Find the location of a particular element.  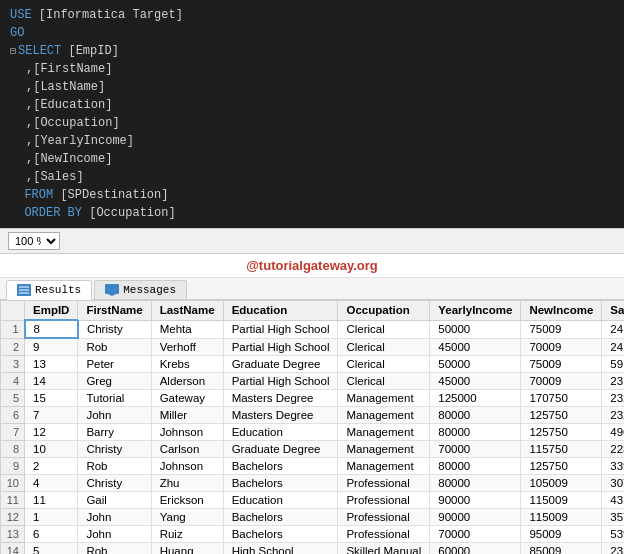

cell-firstname: Gail is located at coordinates (114, 500).